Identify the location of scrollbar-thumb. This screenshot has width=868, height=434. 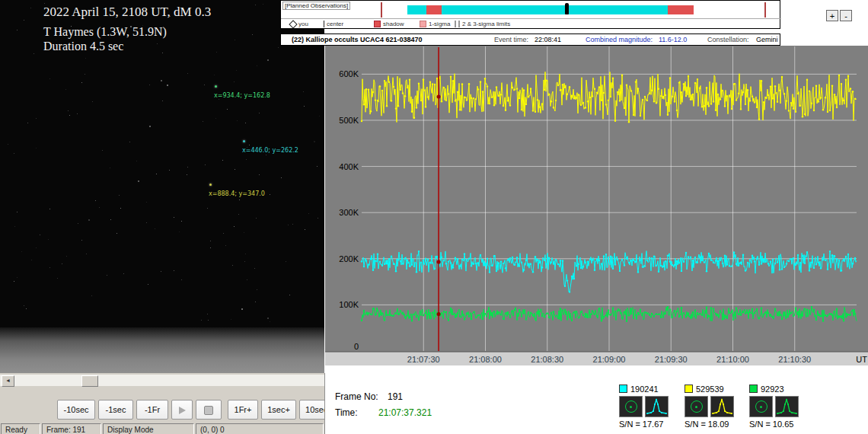
(90, 381).